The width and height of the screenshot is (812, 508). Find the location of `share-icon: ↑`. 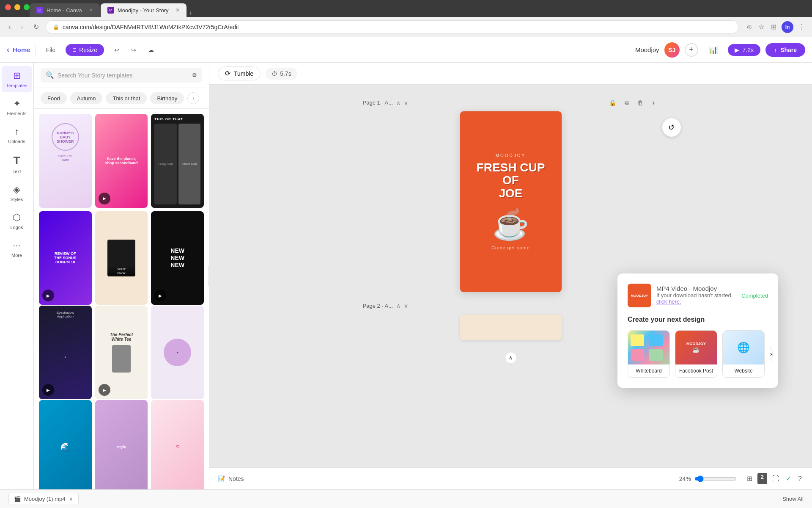

share-icon: ↑ is located at coordinates (776, 50).